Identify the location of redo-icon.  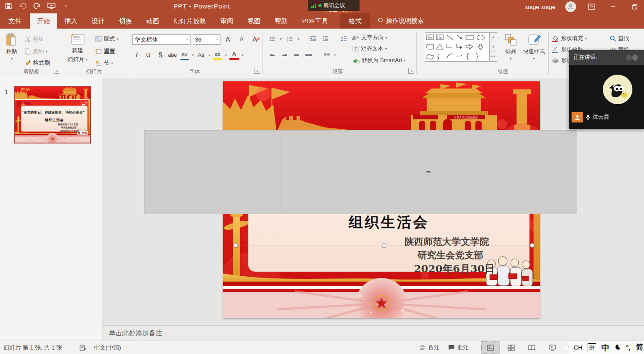
(37, 6).